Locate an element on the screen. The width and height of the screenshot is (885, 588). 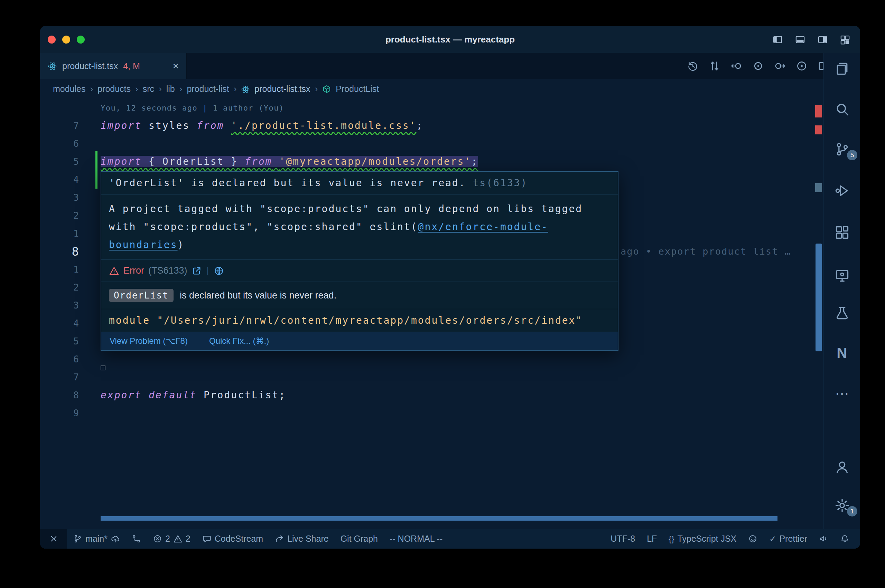
source-control-icon: 5 is located at coordinates (842, 149).